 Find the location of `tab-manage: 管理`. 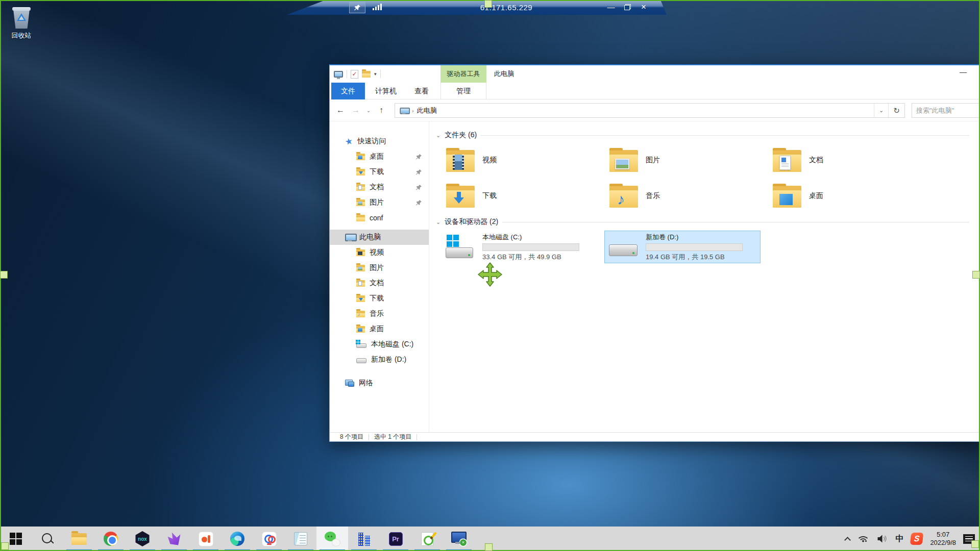

tab-manage: 管理 is located at coordinates (463, 91).